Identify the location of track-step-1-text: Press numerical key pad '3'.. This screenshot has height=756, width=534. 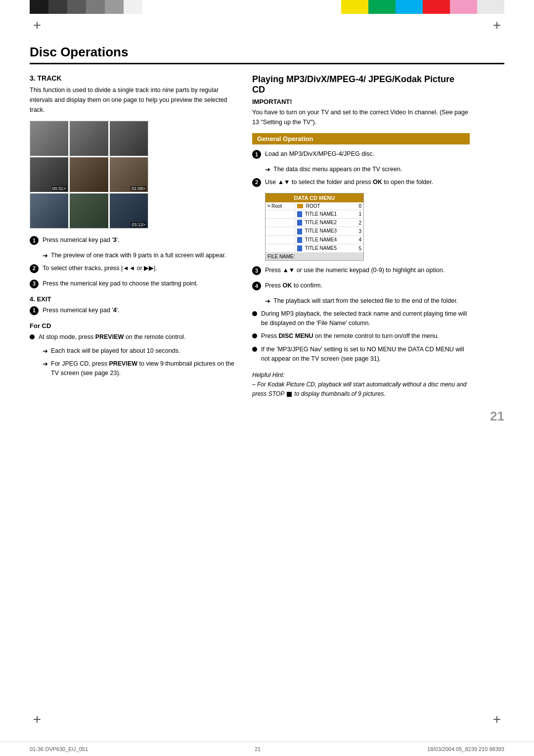
(81, 240).